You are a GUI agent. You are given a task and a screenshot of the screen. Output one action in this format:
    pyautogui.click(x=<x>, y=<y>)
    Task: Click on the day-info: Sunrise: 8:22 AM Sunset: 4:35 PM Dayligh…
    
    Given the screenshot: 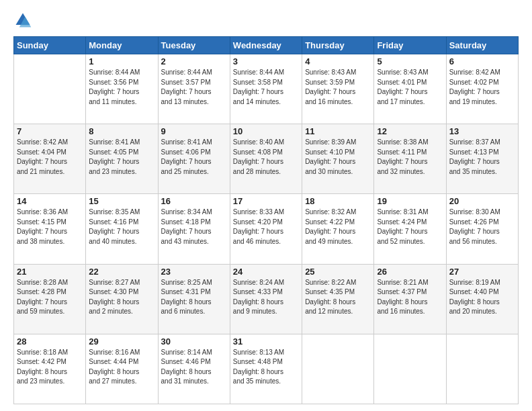 What is the action you would take?
    pyautogui.click(x=338, y=298)
    